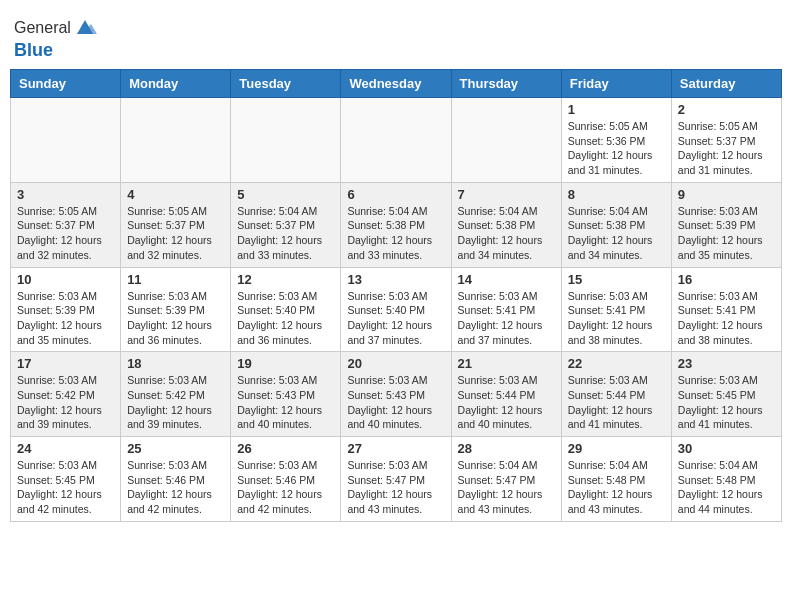 The image size is (792, 612). I want to click on calendar-cell: 24Sunrise: 5:03 AM Sunset: 5:45 PM Dayli…, so click(66, 480).